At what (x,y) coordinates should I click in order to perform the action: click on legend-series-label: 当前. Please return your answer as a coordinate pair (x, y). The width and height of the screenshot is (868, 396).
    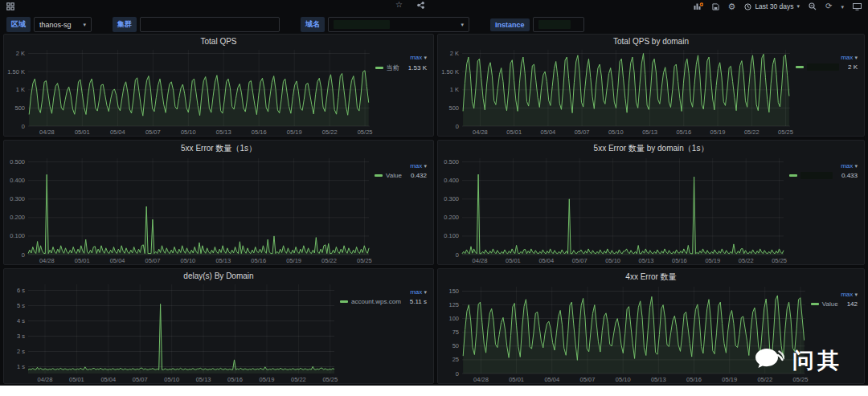
    Looking at the image, I should click on (393, 67).